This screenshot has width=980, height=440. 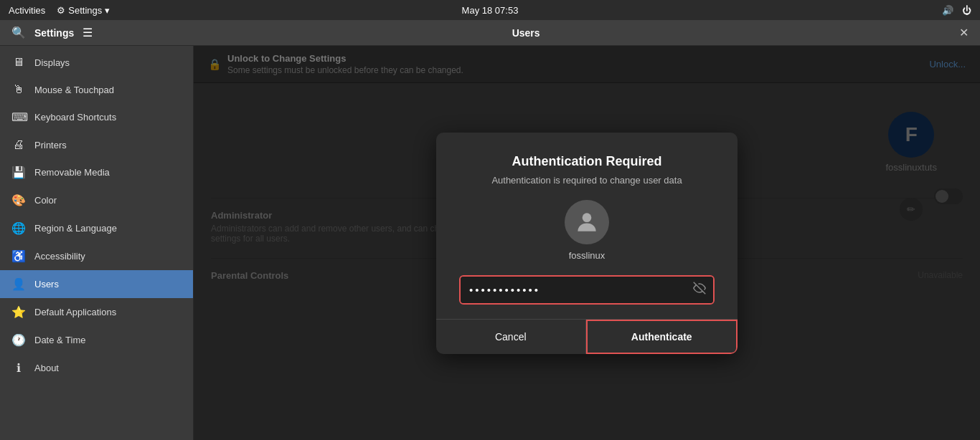 What do you see at coordinates (96, 172) in the screenshot?
I see `sidebar-item-removable-media: 💾 Removable Media` at bounding box center [96, 172].